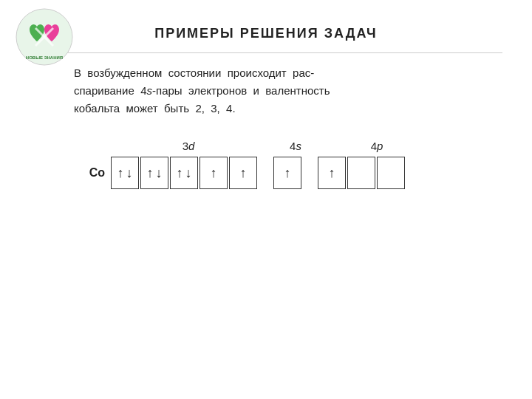 The height and width of the screenshot is (399, 532). What do you see at coordinates (287, 173) in the screenshot?
I see `boxes-4s` at bounding box center [287, 173].